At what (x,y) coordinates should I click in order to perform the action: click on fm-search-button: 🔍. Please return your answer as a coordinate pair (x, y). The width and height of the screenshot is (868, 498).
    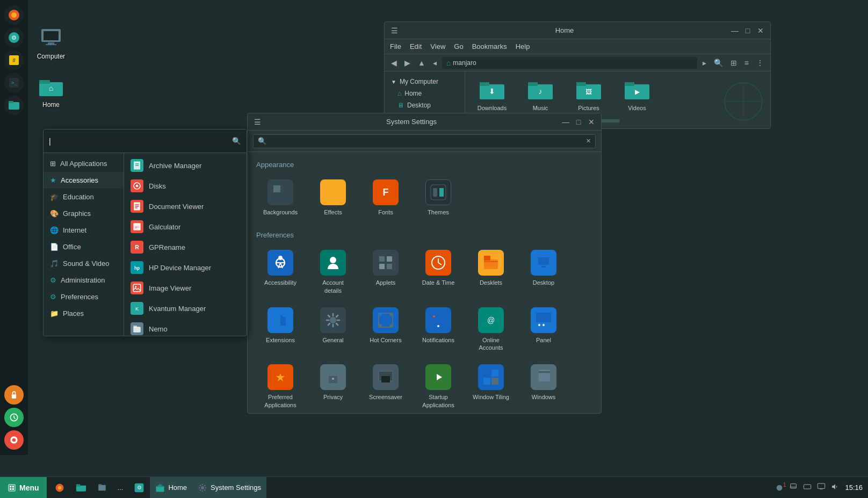
    Looking at the image, I should click on (719, 63).